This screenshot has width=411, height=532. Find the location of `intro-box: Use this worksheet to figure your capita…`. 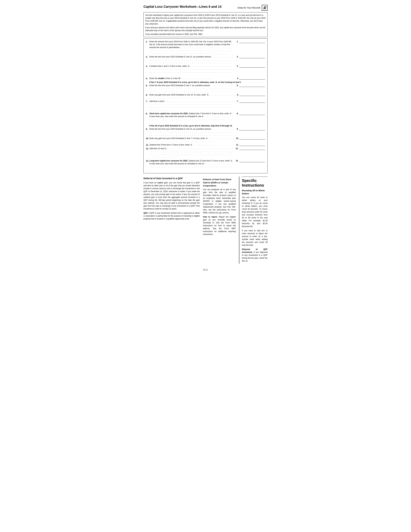

intro-box: Use this worksheet to figure your capita… is located at coordinates (206, 25).